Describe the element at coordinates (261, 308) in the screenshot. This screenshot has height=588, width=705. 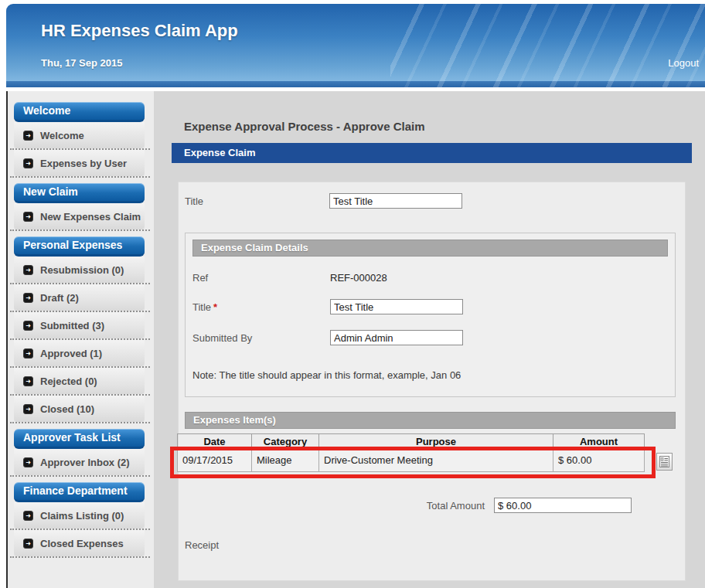
I see `details-title-label: Title*` at that location.